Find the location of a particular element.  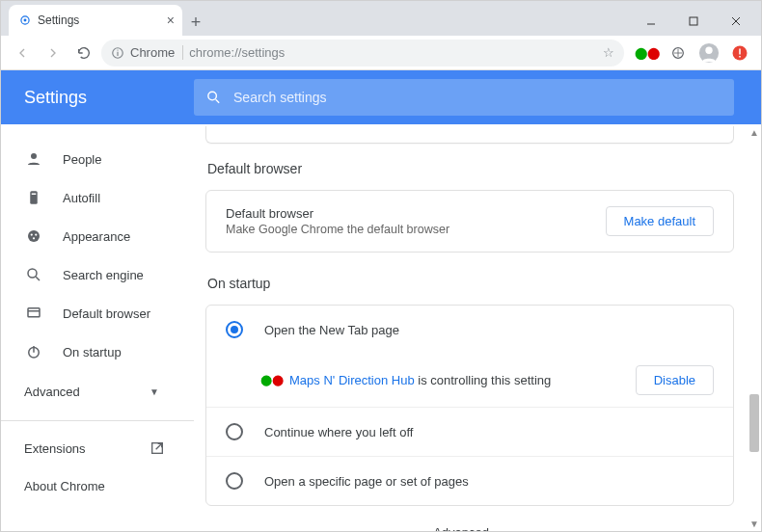

settings-search is located at coordinates (464, 97).